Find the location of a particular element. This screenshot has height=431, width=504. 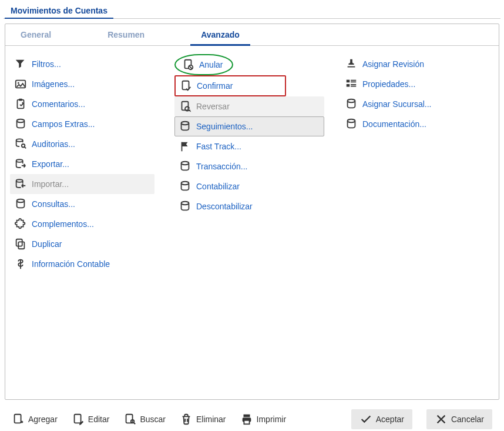

menu-auditorias: Auditorias... is located at coordinates (82, 144).